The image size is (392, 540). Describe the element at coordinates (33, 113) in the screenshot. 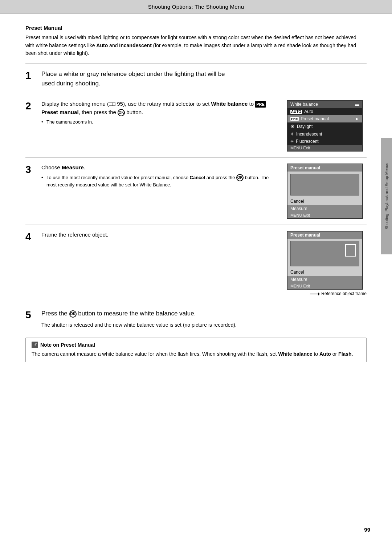

I see `step-2-number: 2` at that location.